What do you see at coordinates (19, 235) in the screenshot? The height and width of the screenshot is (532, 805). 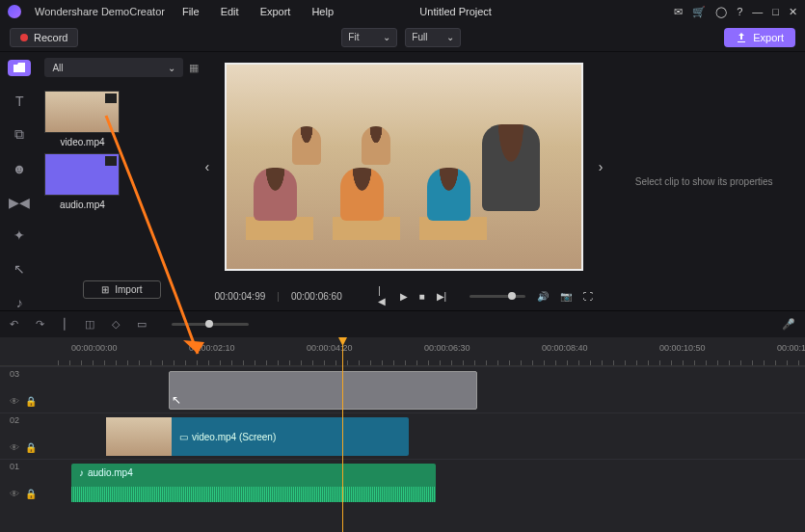 I see `tool-effects: ✦` at bounding box center [19, 235].